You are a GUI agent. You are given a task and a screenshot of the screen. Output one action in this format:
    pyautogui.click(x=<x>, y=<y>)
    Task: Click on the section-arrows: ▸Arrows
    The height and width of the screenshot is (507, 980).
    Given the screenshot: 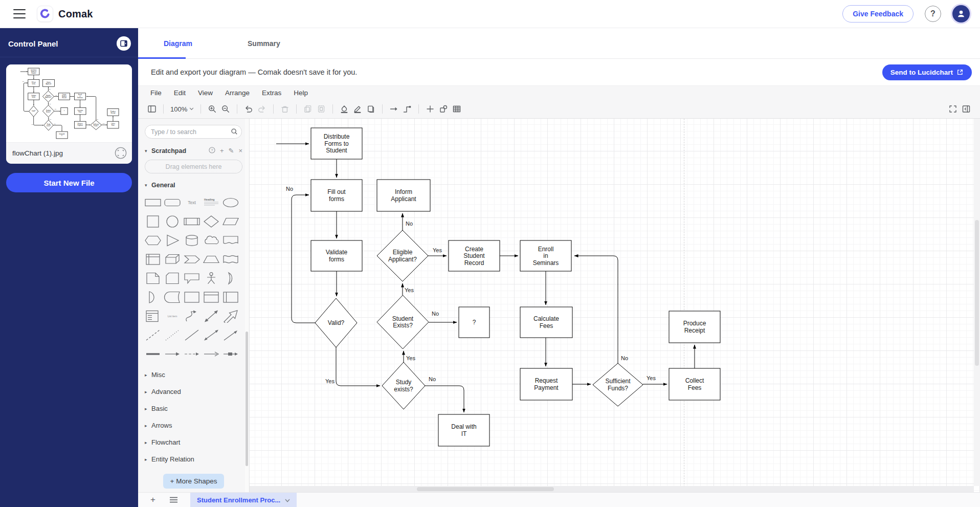 What is the action you would take?
    pyautogui.click(x=193, y=426)
    